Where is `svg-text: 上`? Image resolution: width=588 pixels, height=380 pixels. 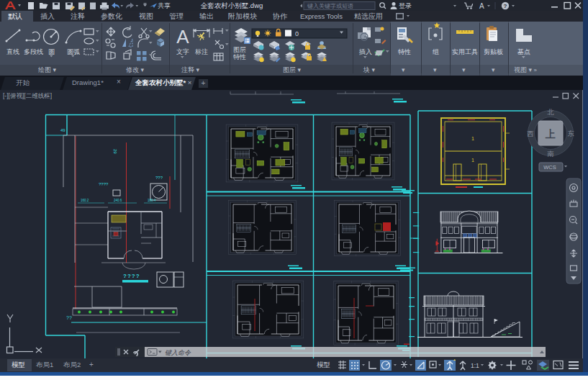 svg-text: 上 is located at coordinates (550, 134).